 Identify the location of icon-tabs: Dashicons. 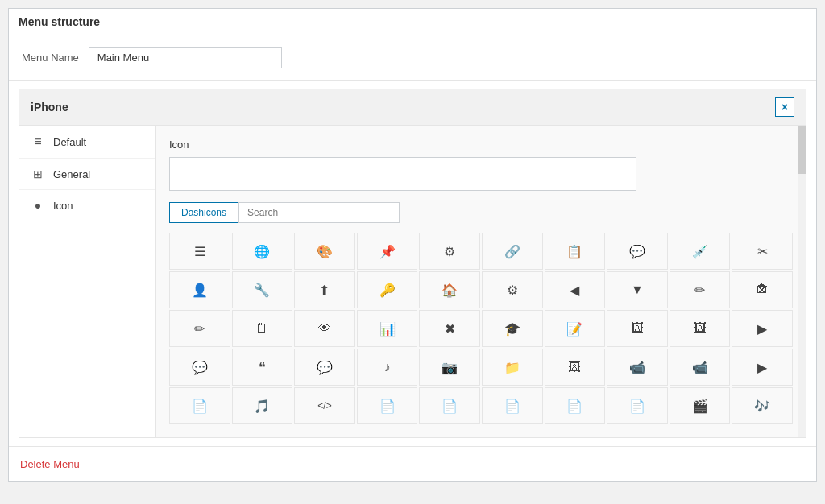
(481, 213).